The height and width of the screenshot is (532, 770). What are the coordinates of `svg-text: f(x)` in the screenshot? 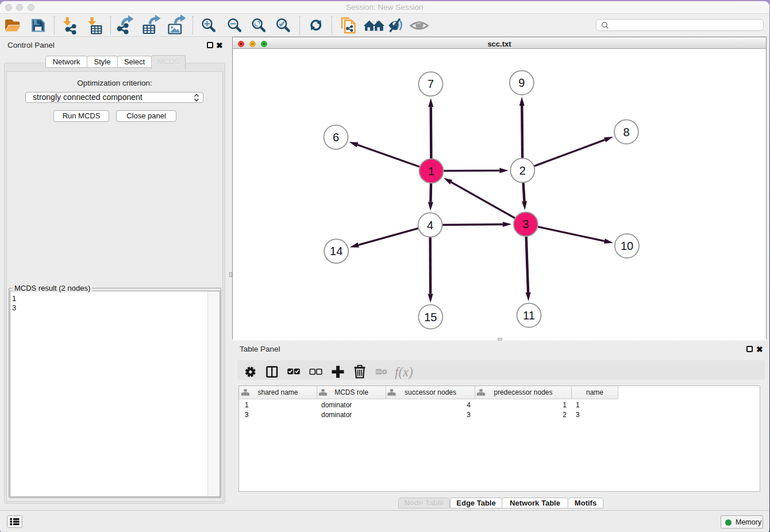 It's located at (404, 372).